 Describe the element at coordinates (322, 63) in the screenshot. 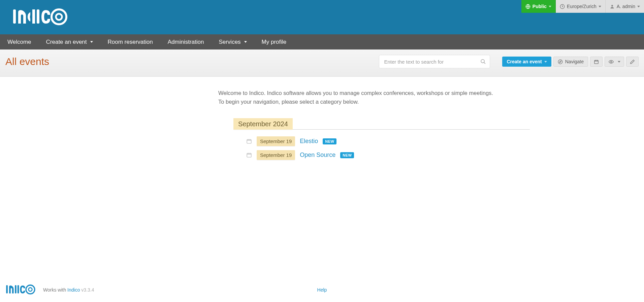

I see `toolbar-row: All events Create an event Navigate` at that location.